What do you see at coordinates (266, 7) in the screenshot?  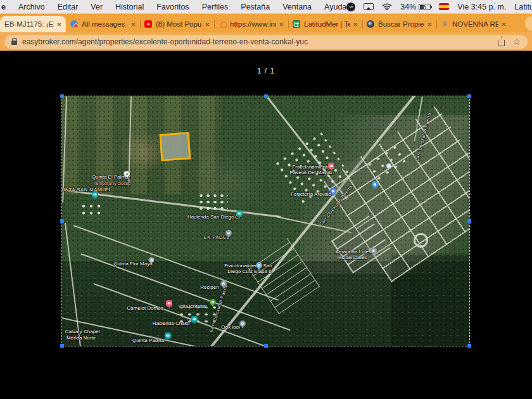 I see `menu-bar: e ArchivoEditarVerHistorialFavoritosPerf…` at bounding box center [266, 7].